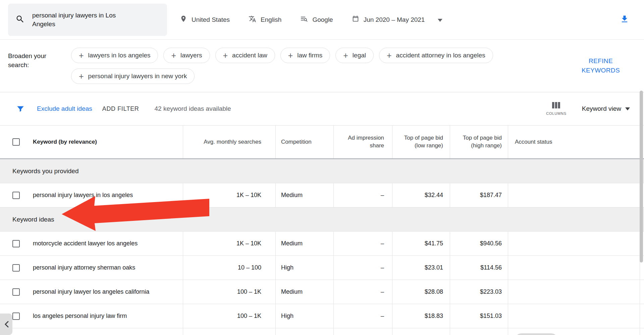 The image size is (644, 335). I want to click on high-bid-cell: $187.47, so click(479, 195).